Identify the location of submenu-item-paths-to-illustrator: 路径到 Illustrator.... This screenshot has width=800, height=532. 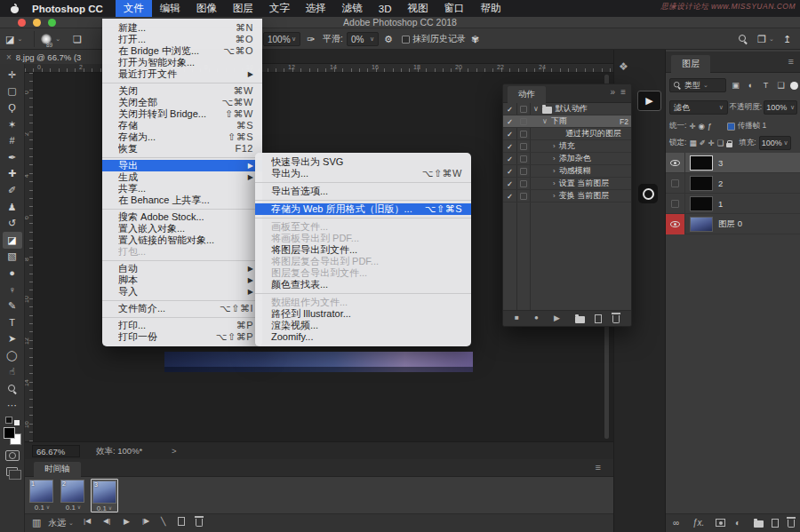
(363, 314).